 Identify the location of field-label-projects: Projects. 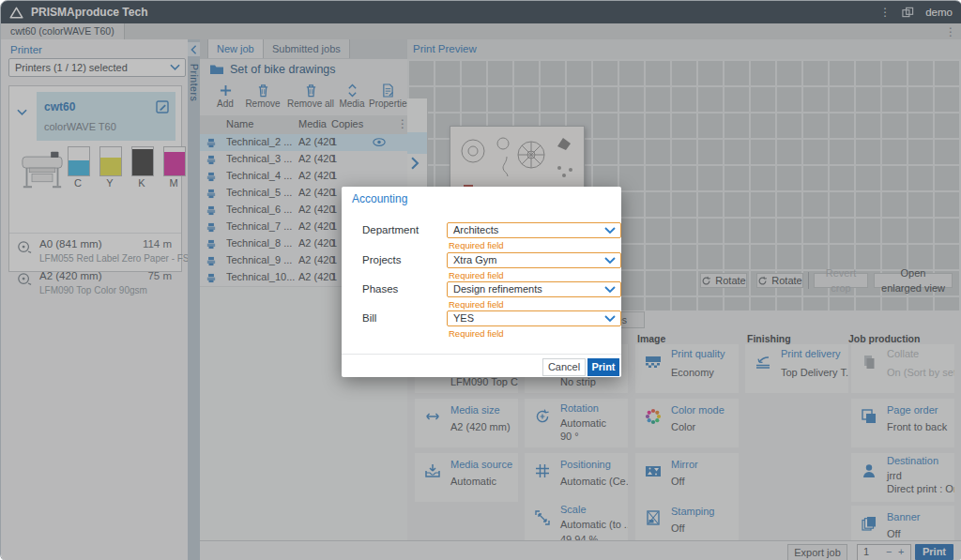
(382, 260).